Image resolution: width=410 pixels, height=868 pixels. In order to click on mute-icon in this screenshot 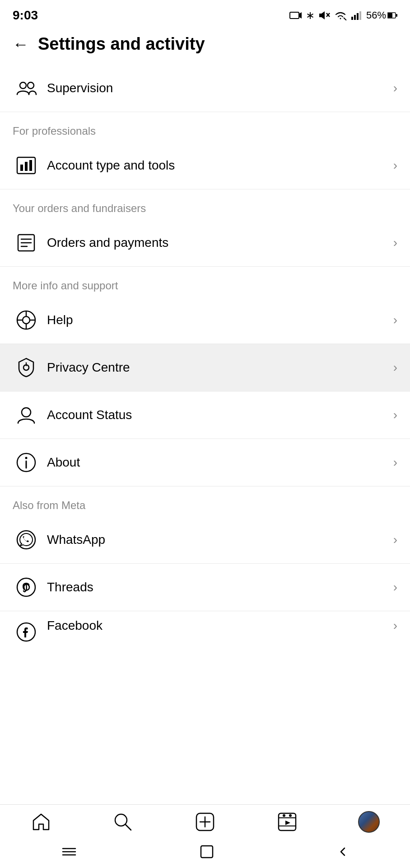, I will do `click(324, 15)`.